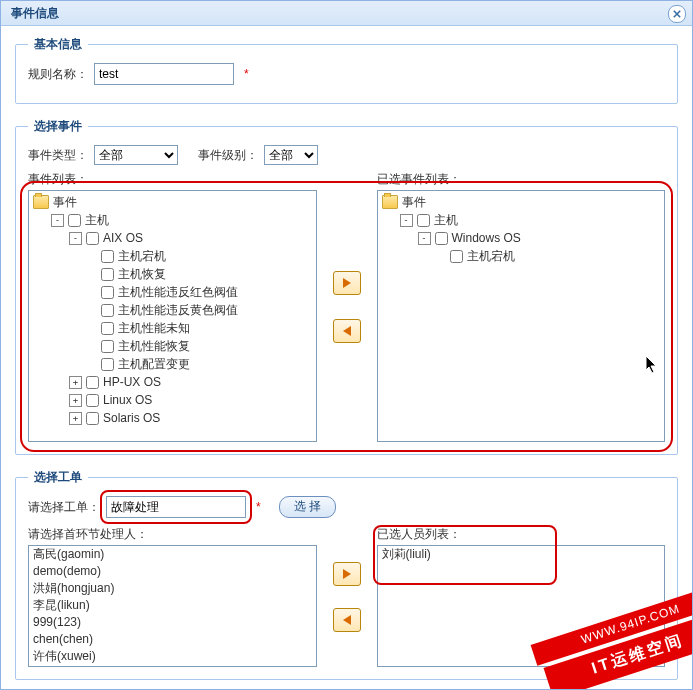 The width and height of the screenshot is (693, 690). Describe the element at coordinates (142, 274) in the screenshot. I see `tree-leaf-label: 主机恢复` at that location.